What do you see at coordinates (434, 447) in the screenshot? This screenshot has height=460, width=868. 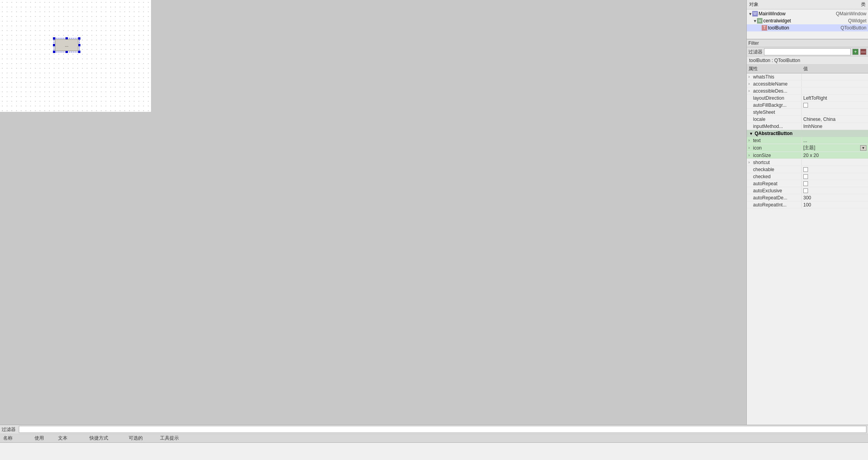 I see `bottom-table: 名称 使用 文本 快捷方式 可选的 工具提示` at bounding box center [434, 447].